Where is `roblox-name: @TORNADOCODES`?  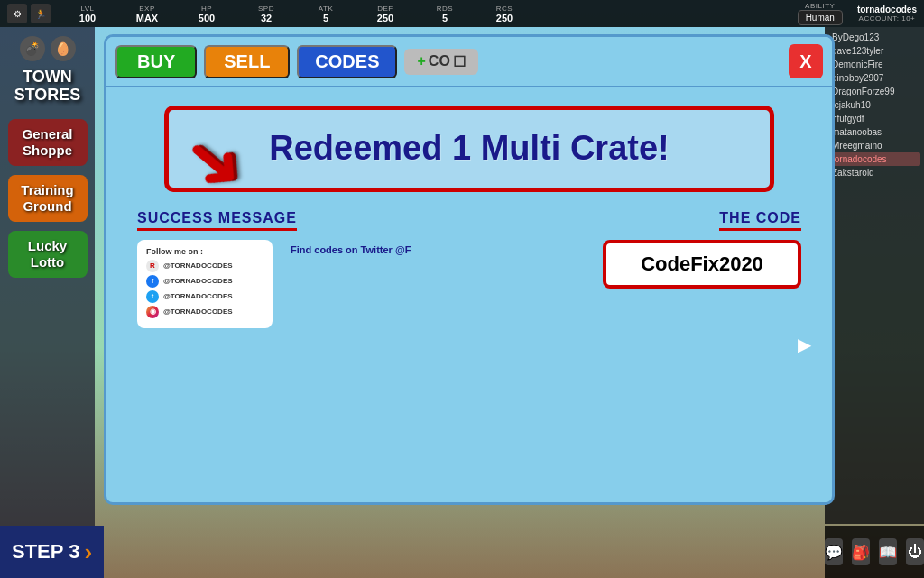
roblox-name: @TORNADOCODES is located at coordinates (199, 265).